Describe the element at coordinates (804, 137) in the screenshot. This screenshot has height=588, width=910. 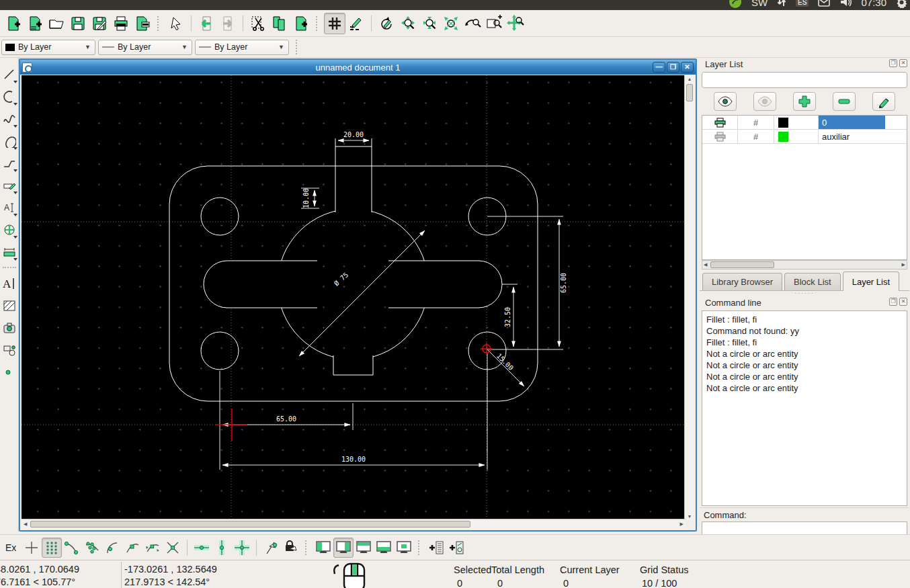
I see `layer-row: # auxiliar` at that location.